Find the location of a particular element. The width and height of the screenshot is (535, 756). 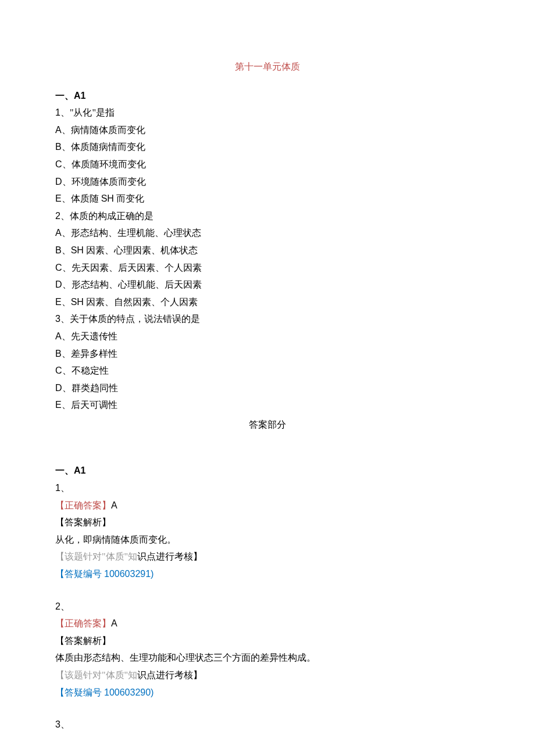

opt-code: D is located at coordinates (59, 285).